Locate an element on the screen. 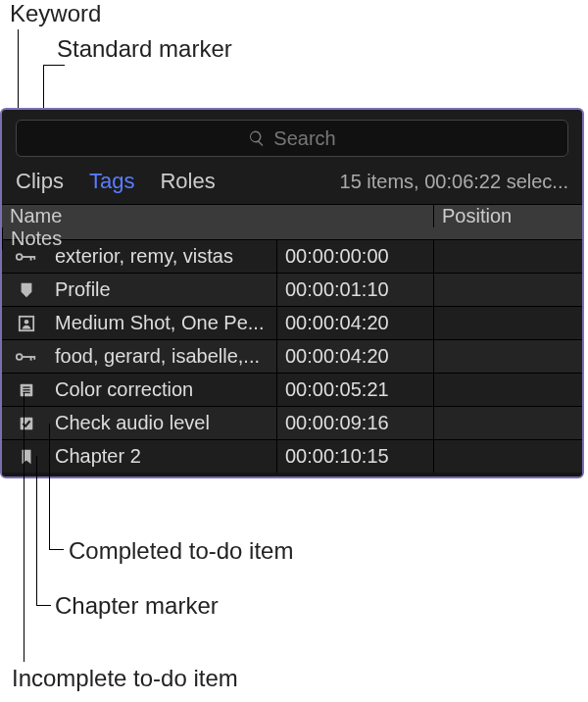 The image size is (588, 702). table-row: Color correction00:00:05:21 is located at coordinates (292, 389).